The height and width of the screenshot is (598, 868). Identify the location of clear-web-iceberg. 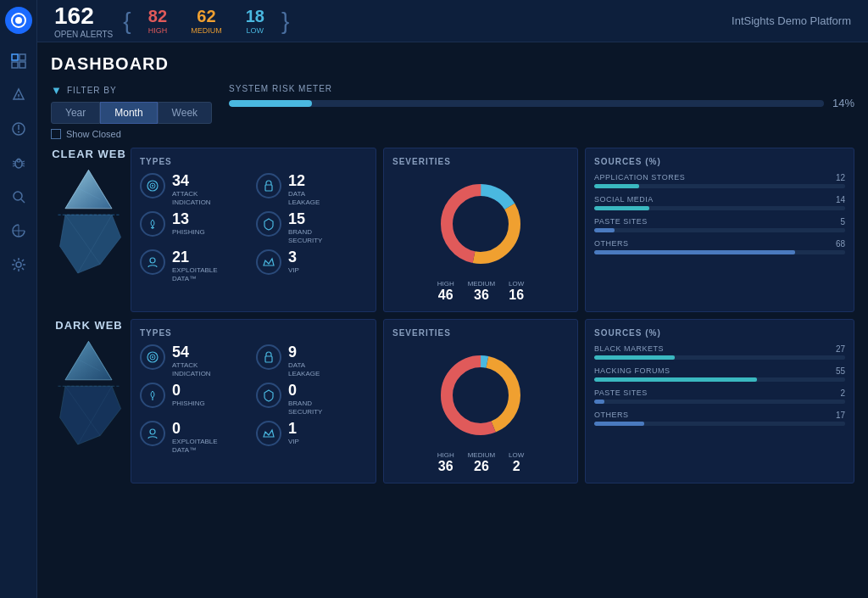
(89, 226).